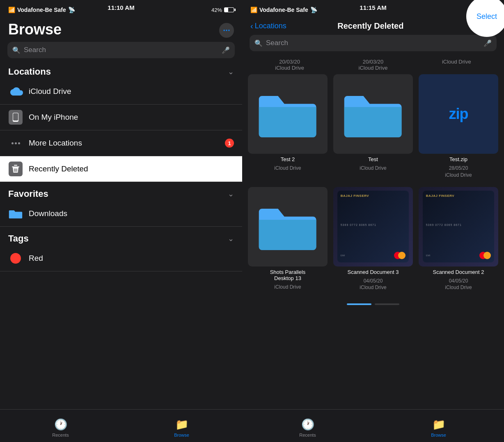 This screenshot has width=504, height=442. Describe the element at coordinates (485, 18) in the screenshot. I see `select-button: Select` at that location.